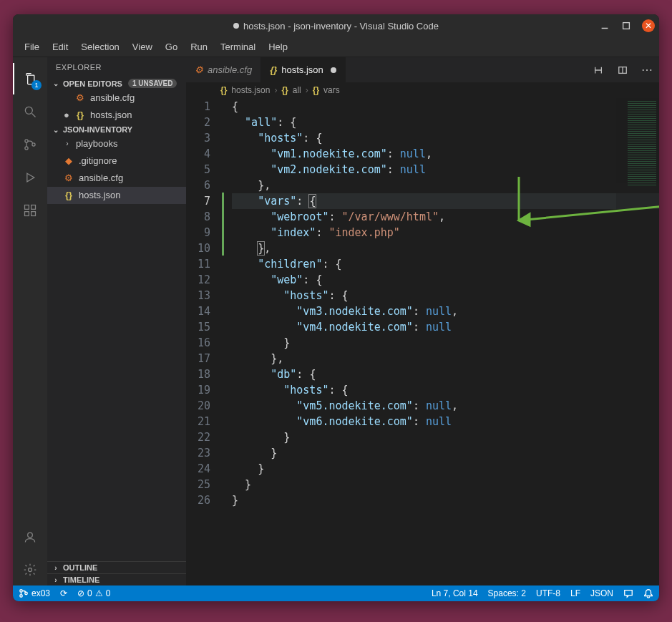  Describe the element at coordinates (30, 112) in the screenshot. I see `search-icon` at that location.